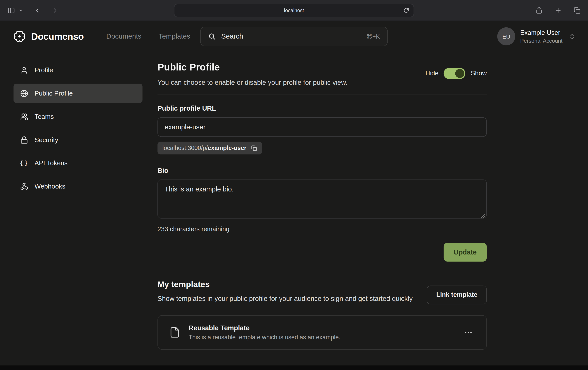 The height and width of the screenshot is (370, 588). I want to click on sidebar-item-api-tokens: { } API Tokens, so click(78, 163).